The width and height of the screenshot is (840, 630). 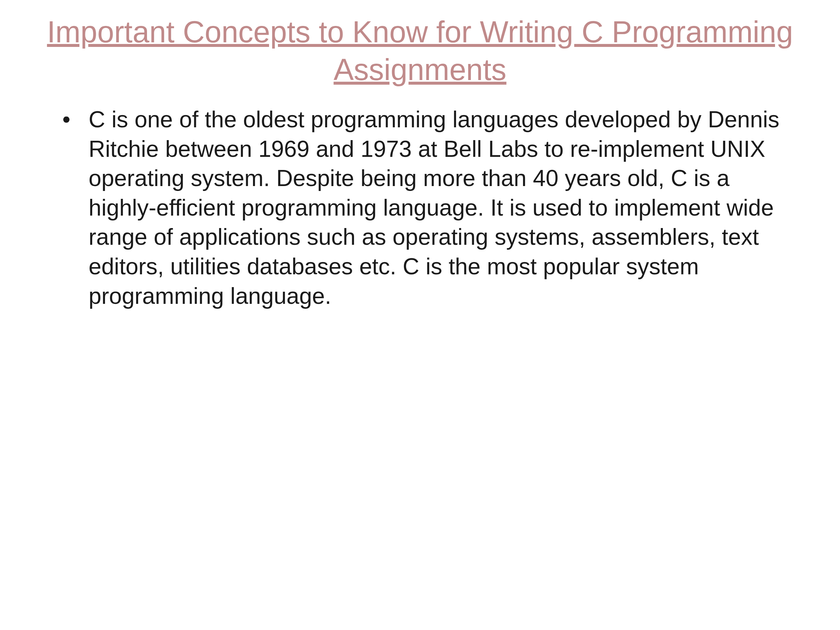 What do you see at coordinates (420, 51) in the screenshot?
I see `slide-title: Important Concepts to Know for Writing C…` at bounding box center [420, 51].